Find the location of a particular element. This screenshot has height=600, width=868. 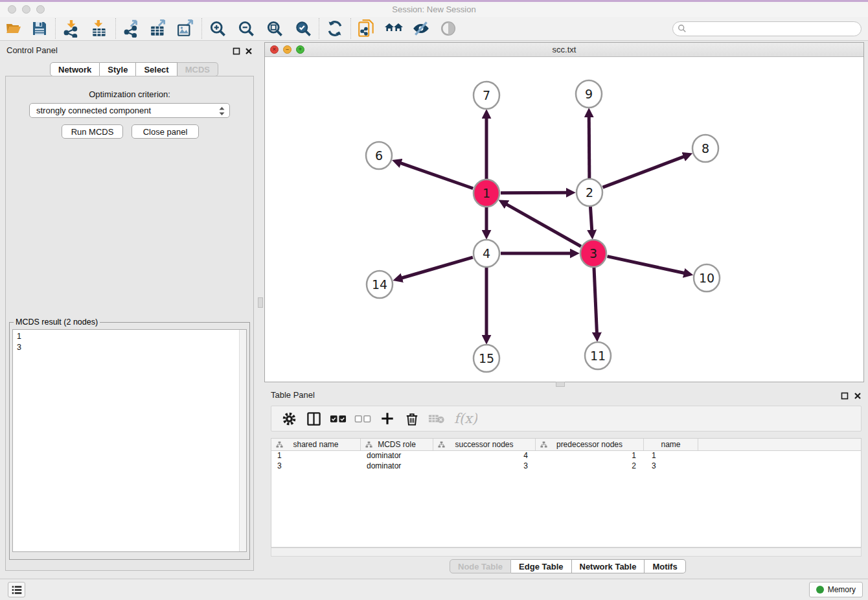

gear-icon is located at coordinates (289, 419).